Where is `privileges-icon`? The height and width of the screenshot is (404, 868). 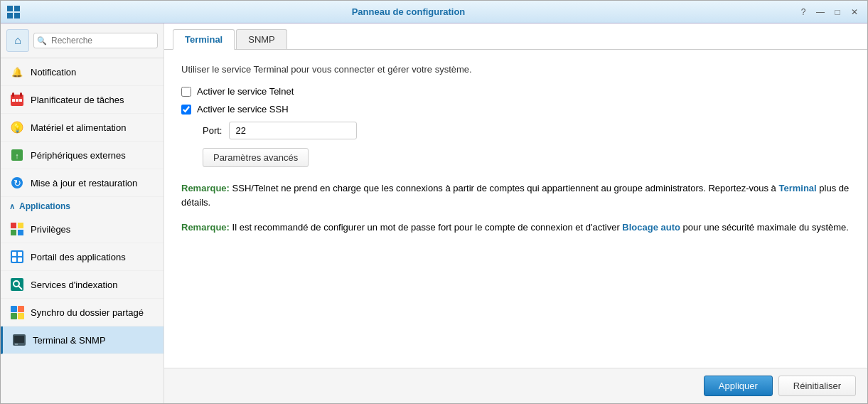
privileges-icon is located at coordinates (17, 229).